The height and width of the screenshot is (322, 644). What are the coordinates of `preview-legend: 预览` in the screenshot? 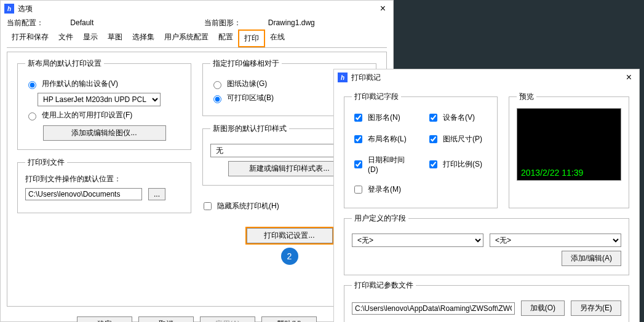 It's located at (527, 97).